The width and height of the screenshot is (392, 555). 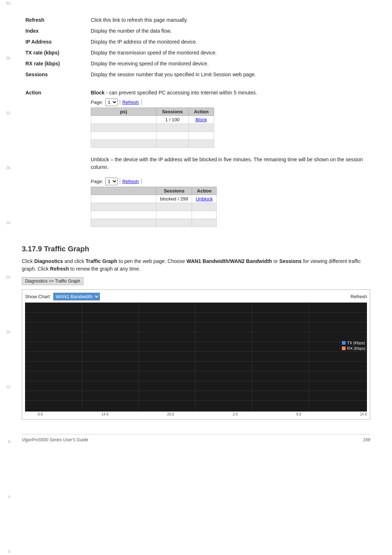 I want to click on block-col-rate: ps), so click(x=124, y=112).